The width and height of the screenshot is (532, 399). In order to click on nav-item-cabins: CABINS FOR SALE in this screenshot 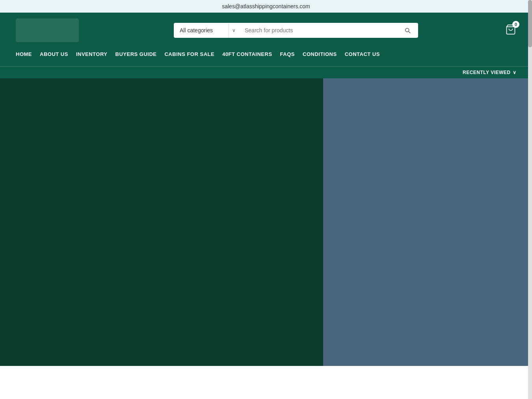, I will do `click(193, 54)`.